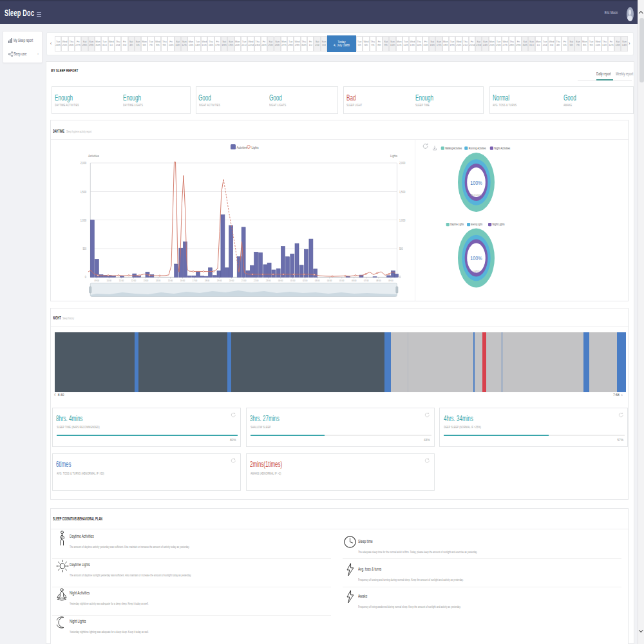 This screenshot has width=644, height=644. Describe the element at coordinates (293, 281) in the screenshot. I see `svg-text: 01:00` at that location.